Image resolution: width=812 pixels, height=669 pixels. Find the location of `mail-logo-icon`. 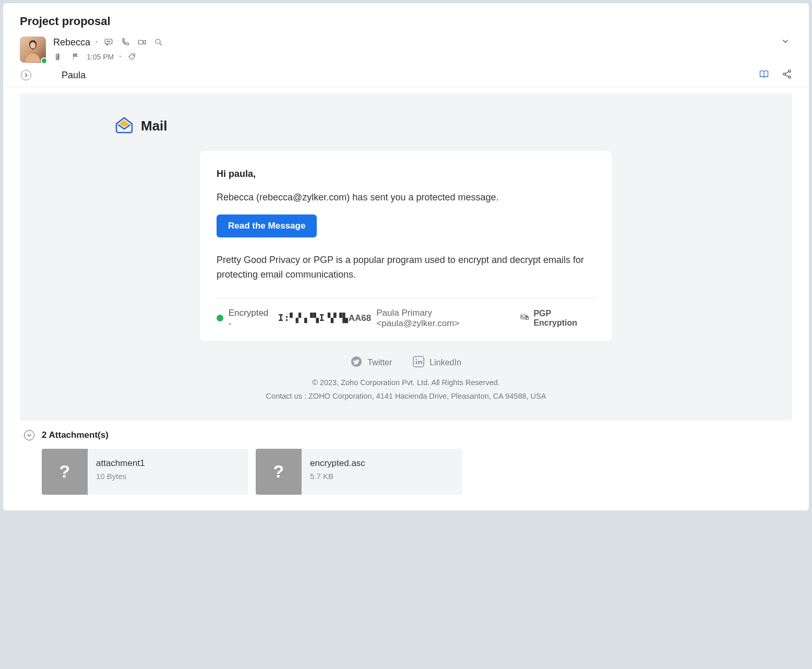

mail-logo-icon is located at coordinates (124, 126).